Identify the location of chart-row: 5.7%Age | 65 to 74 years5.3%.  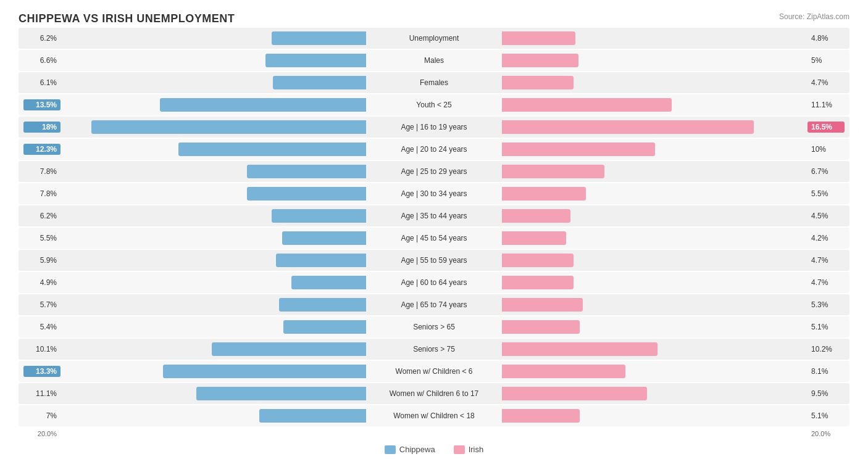
(434, 305).